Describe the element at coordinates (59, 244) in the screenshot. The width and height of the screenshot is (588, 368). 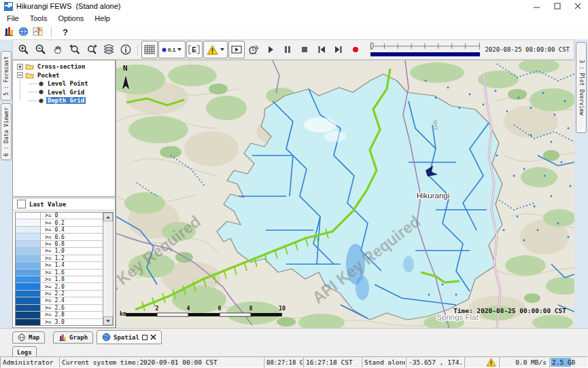
I see `legend-row: >= 0.8` at that location.